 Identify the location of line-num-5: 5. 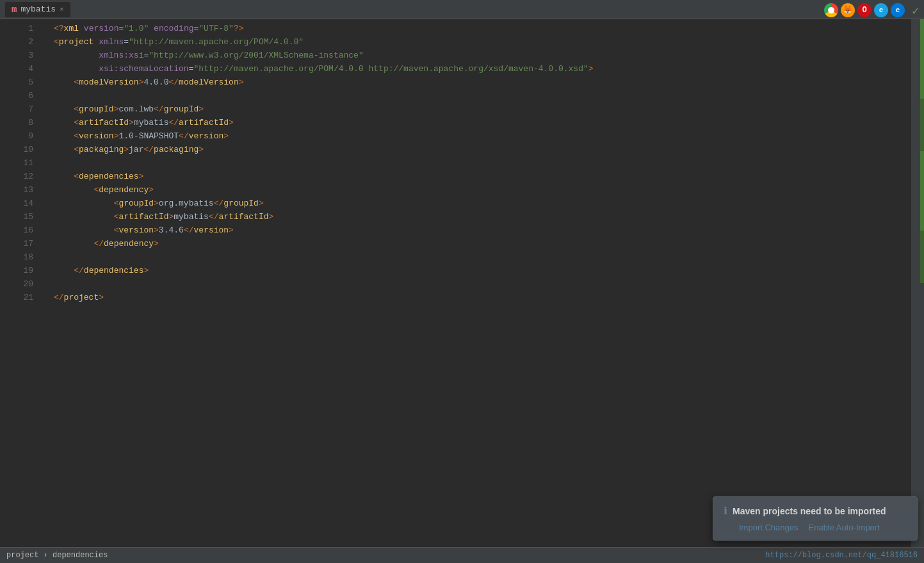
(17, 82).